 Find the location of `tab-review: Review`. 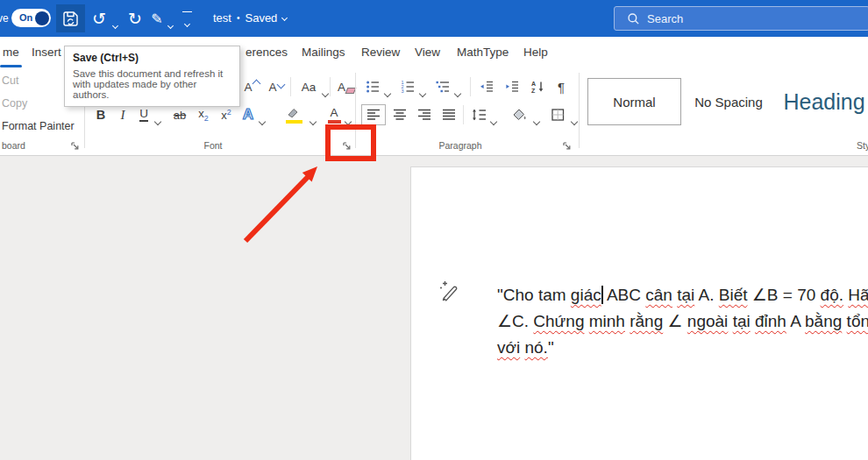

tab-review: Review is located at coordinates (381, 53).